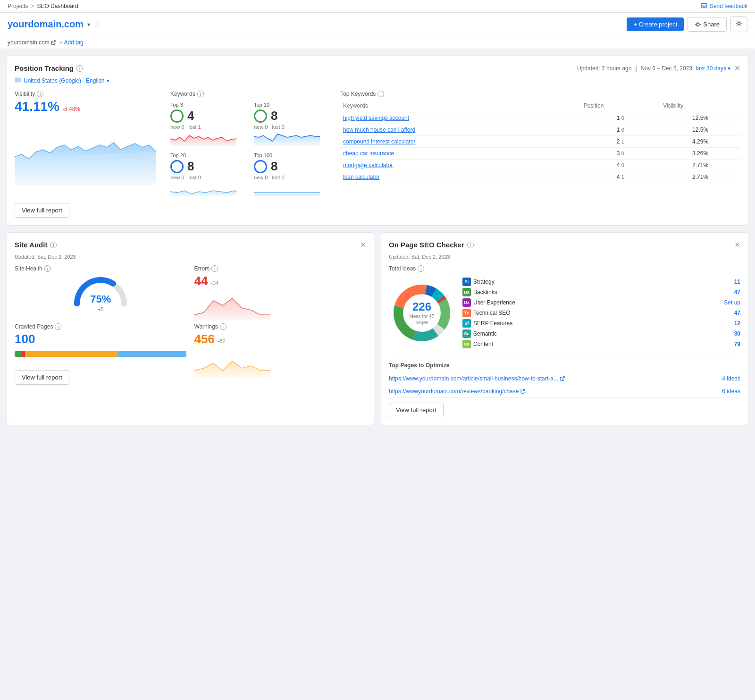  Describe the element at coordinates (280, 291) in the screenshot. I see `errors-section: Errors i 44 -34` at that location.